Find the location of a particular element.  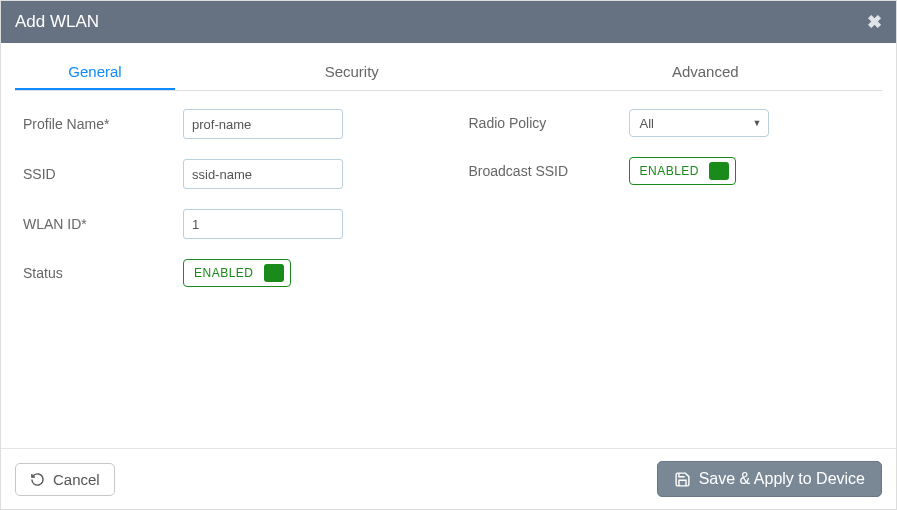

dialog-title: Add WLAN is located at coordinates (57, 22).